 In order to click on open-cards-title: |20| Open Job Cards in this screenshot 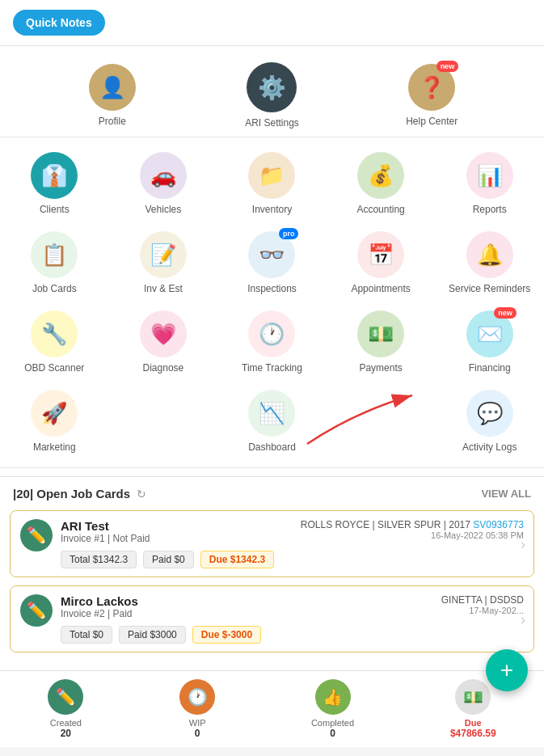, I will do `click(71, 493)`.